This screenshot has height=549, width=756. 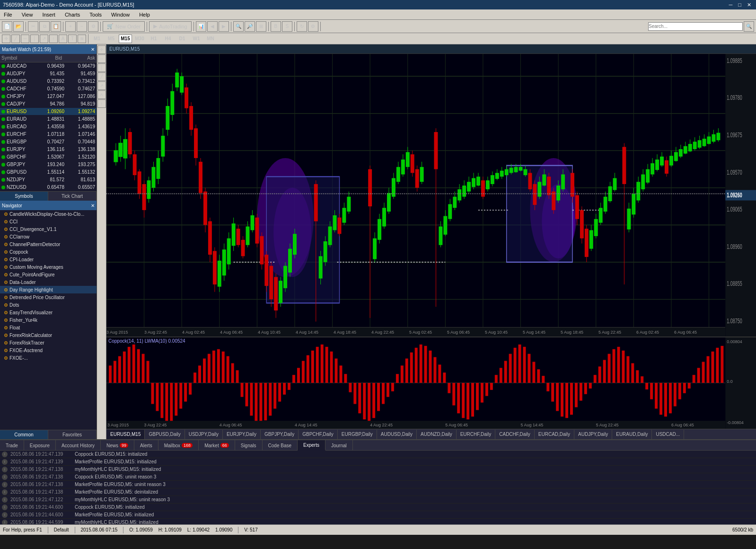 What do you see at coordinates (280, 445) in the screenshot?
I see `term-tab-code-base: Code Base` at bounding box center [280, 445].